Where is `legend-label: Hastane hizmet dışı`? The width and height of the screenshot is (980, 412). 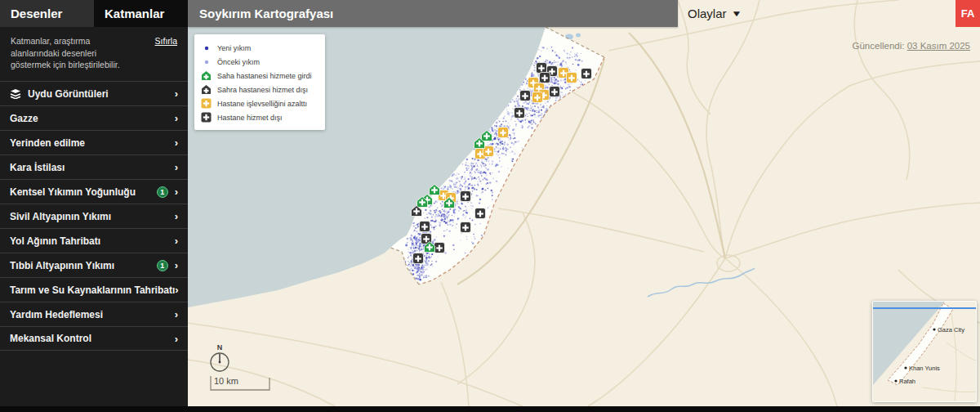 legend-label: Hastane hizmet dışı is located at coordinates (250, 118).